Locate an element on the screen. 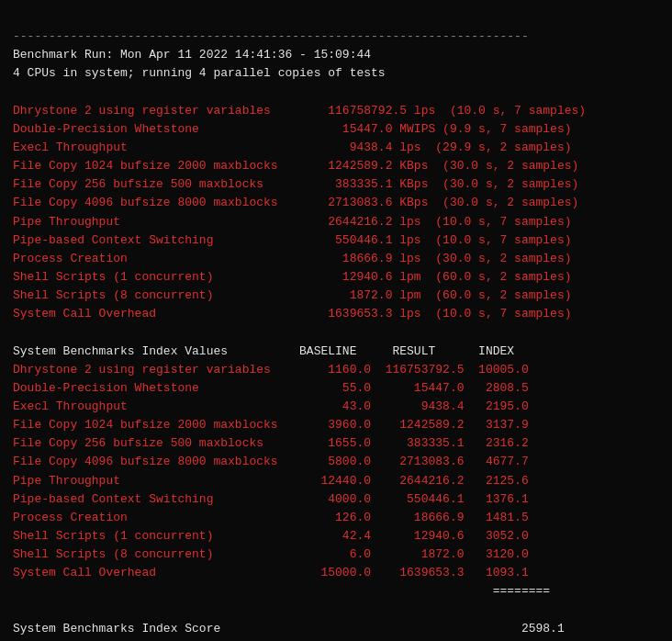  table-header: System Benchmarks Index Values BASELINE … is located at coordinates (263, 351).